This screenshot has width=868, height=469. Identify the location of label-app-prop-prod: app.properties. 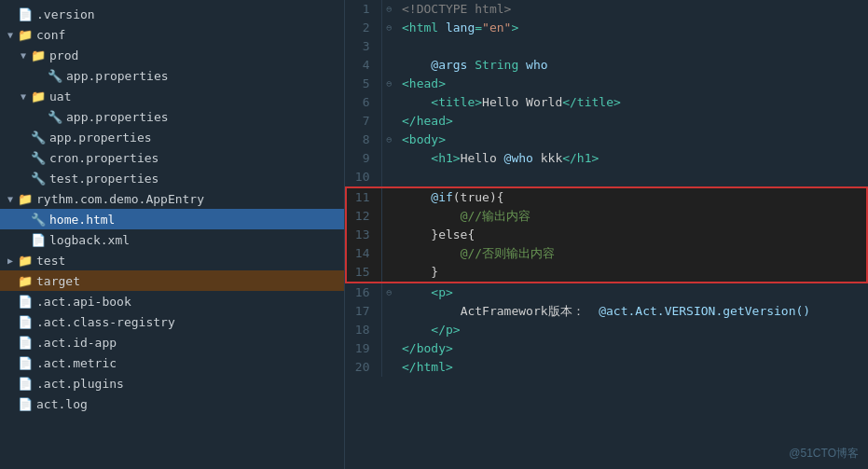
(117, 76).